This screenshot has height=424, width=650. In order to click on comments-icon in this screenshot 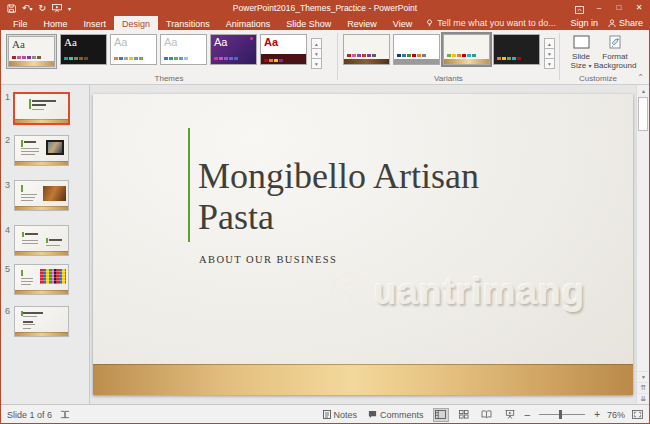, I will do `click(372, 414)`.